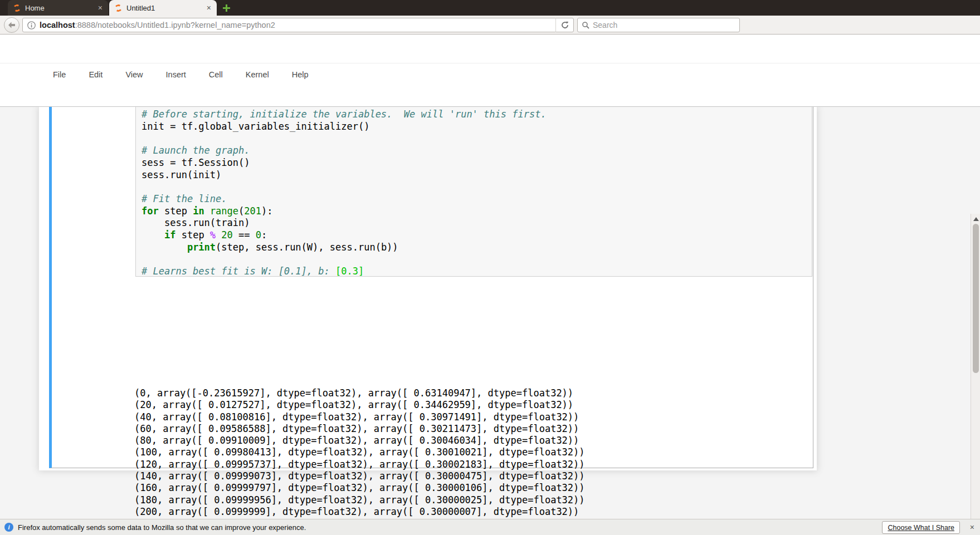 Image resolution: width=980 pixels, height=535 pixels. I want to click on menu-help: Help, so click(300, 75).